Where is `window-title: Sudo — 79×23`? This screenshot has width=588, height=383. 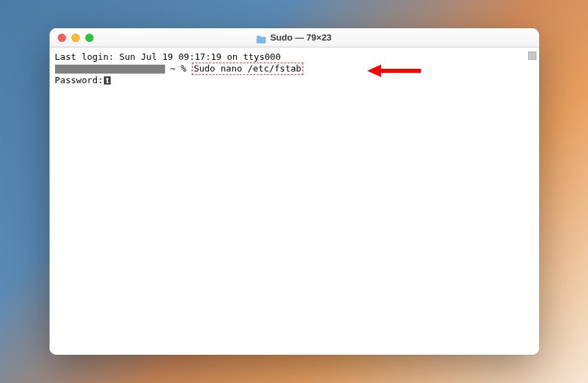 window-title: Sudo — 79×23 is located at coordinates (301, 37).